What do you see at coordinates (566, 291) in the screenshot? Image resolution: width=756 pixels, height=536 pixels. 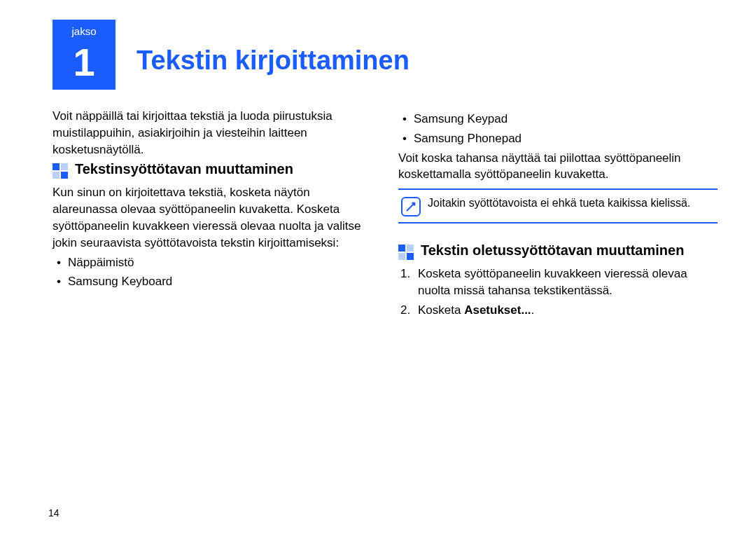 I see `steps-list: Kosketa syöttöpaneelin kuvakkeen vieress…` at bounding box center [566, 291].